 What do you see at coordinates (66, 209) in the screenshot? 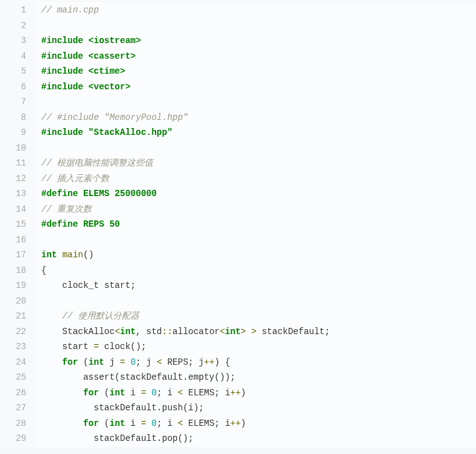
I see `token: // 重复次数` at bounding box center [66, 209].